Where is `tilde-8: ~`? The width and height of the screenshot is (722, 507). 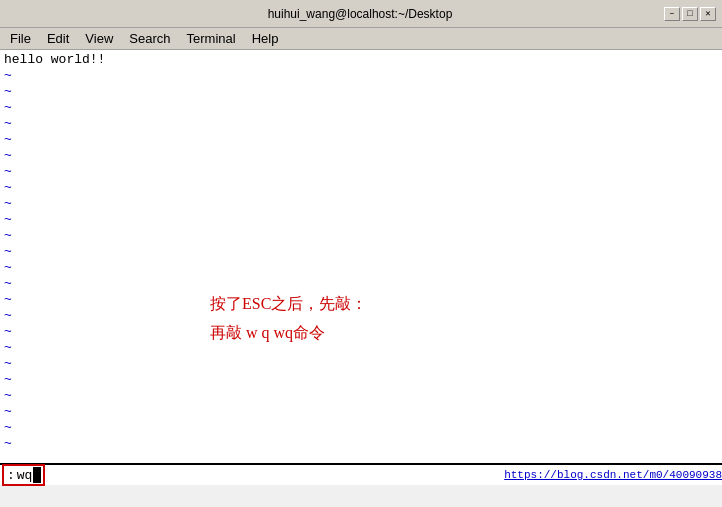 tilde-8: ~ is located at coordinates (361, 188).